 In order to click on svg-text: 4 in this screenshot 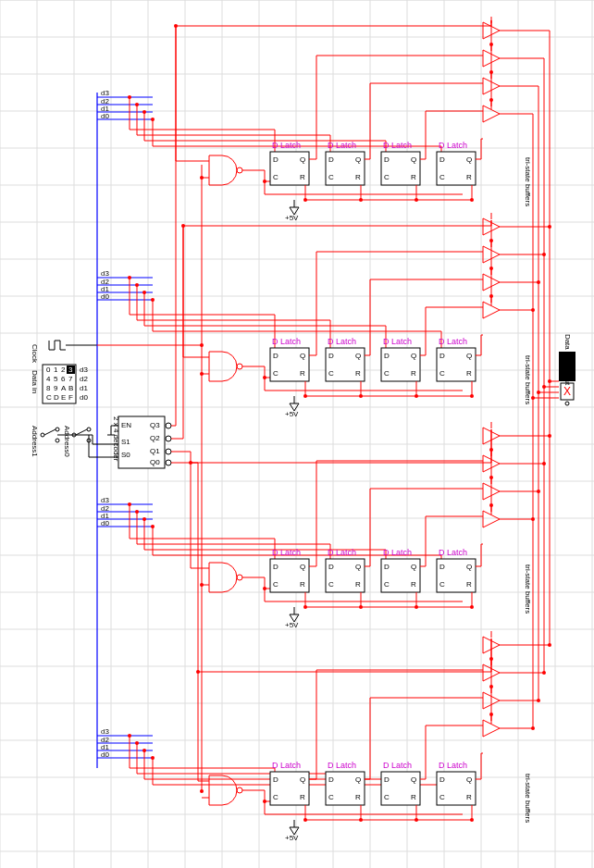, I will do `click(48, 379)`.